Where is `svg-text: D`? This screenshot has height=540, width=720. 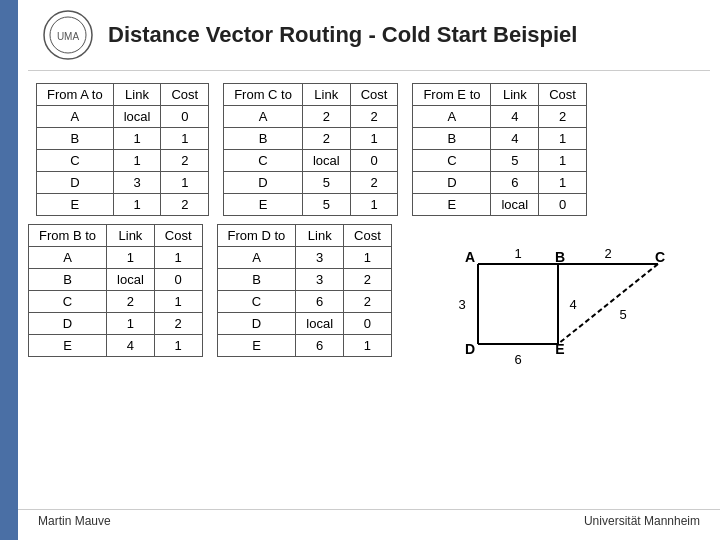
svg-text: D is located at coordinates (470, 349).